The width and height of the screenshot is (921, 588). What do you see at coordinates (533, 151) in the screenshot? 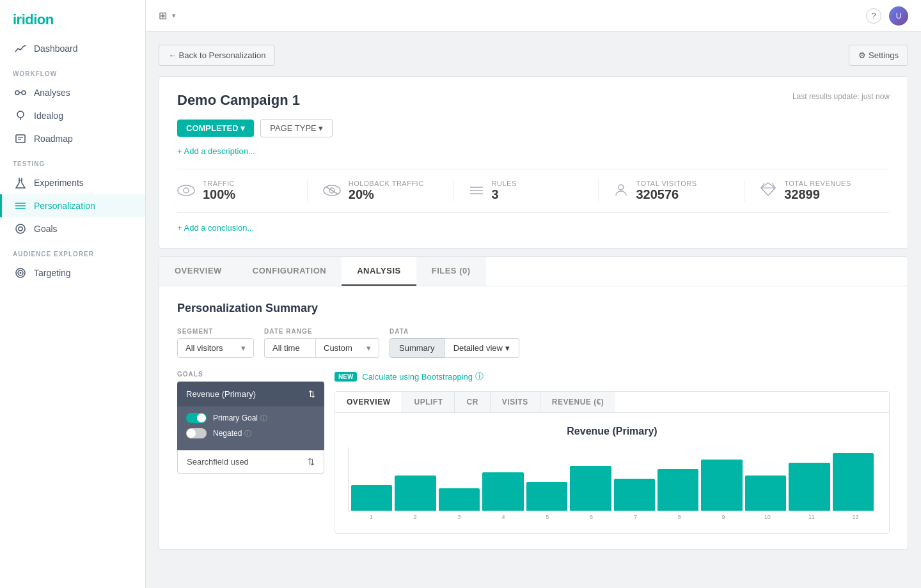
I see `add-description-link: + Add a description...` at bounding box center [533, 151].